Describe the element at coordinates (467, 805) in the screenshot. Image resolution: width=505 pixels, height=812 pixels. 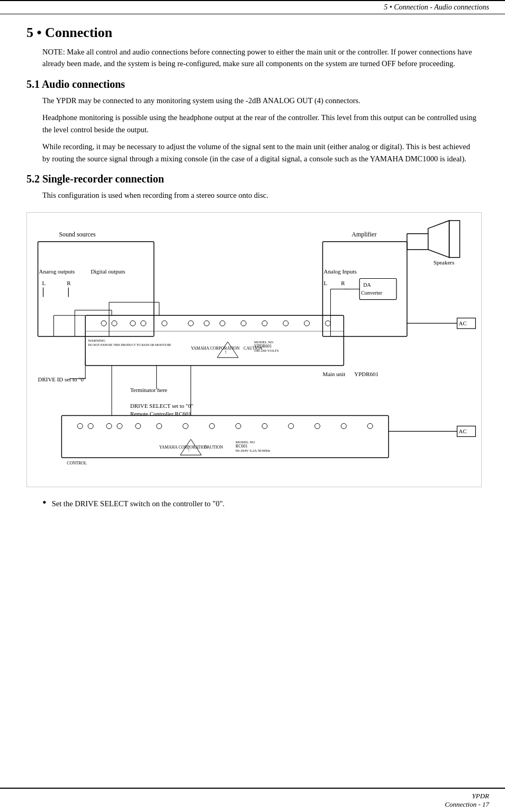
I see `footer-page: Connection - 17` at that location.